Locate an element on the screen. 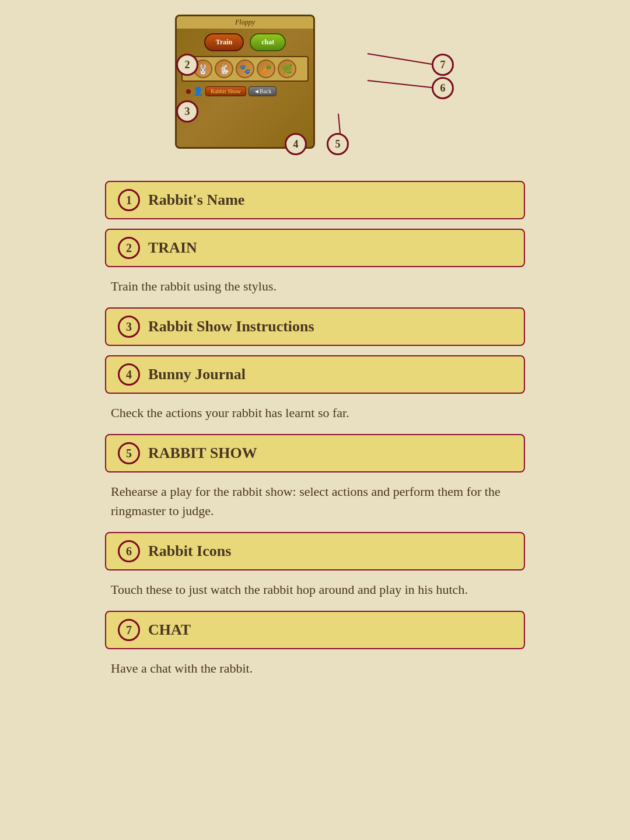 The height and width of the screenshot is (840, 630). rabbit-show-button: Rabbit Show is located at coordinates (226, 91).